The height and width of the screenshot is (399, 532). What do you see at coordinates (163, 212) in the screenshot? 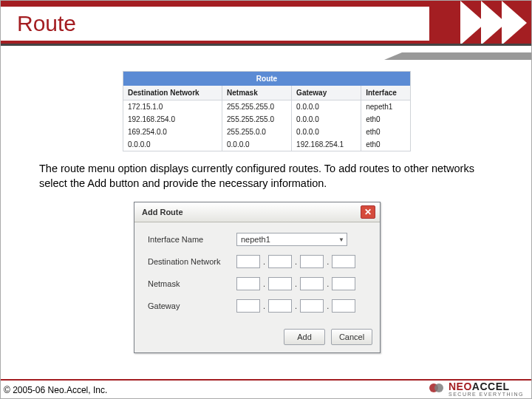
I see `dialog-title: Add Route` at bounding box center [163, 212].